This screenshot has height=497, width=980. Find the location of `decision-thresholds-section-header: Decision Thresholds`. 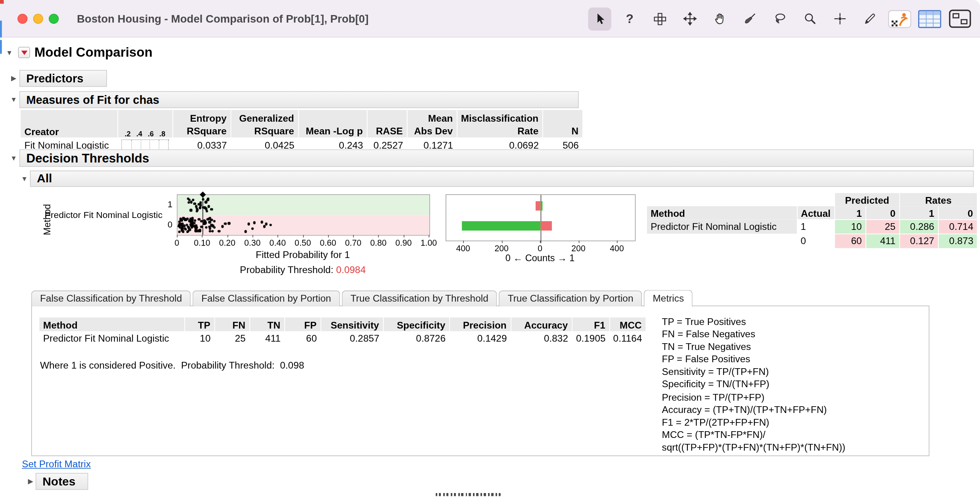

decision-thresholds-section-header: Decision Thresholds is located at coordinates (496, 158).